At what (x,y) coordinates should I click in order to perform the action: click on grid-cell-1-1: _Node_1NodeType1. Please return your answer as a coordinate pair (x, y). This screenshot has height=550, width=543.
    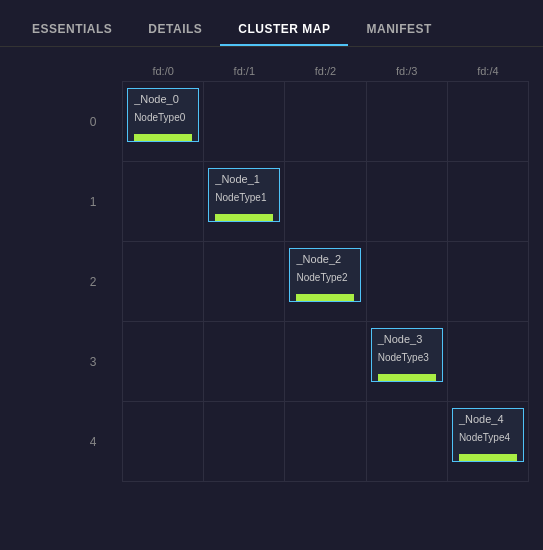
    Looking at the image, I should click on (244, 202).